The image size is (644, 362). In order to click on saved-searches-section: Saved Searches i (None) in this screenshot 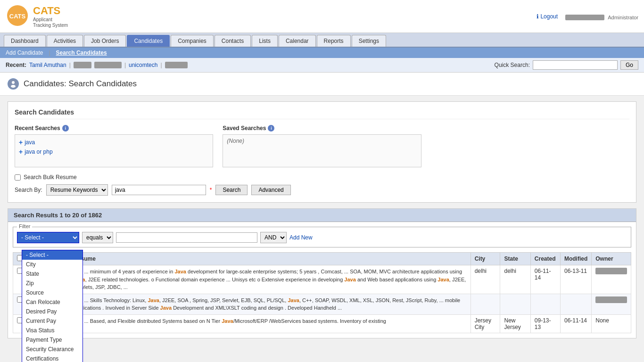, I will do `click(322, 146)`.